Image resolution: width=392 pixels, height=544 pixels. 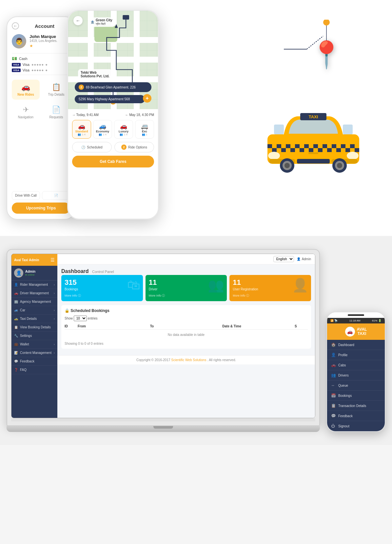 What do you see at coordinates (102, 296) in the screenshot?
I see `bookings-more: More Info ⓘ` at bounding box center [102, 296].